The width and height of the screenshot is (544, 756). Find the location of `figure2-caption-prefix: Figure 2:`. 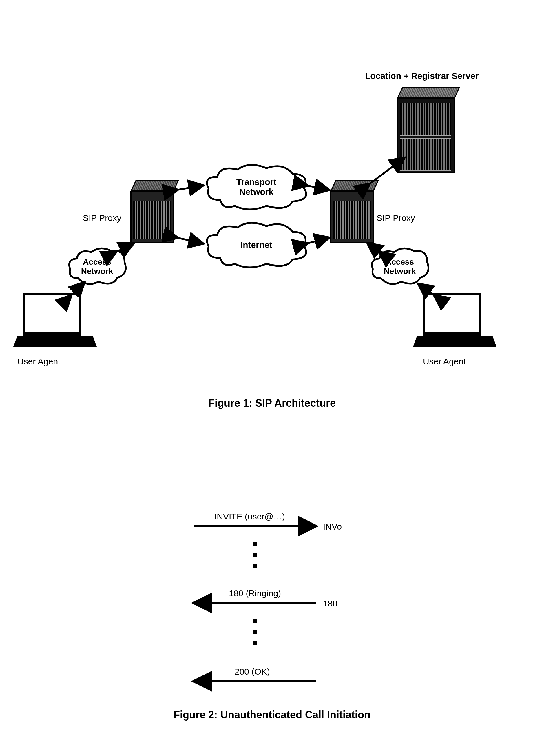

figure2-caption-prefix: Figure 2: is located at coordinates (196, 715).